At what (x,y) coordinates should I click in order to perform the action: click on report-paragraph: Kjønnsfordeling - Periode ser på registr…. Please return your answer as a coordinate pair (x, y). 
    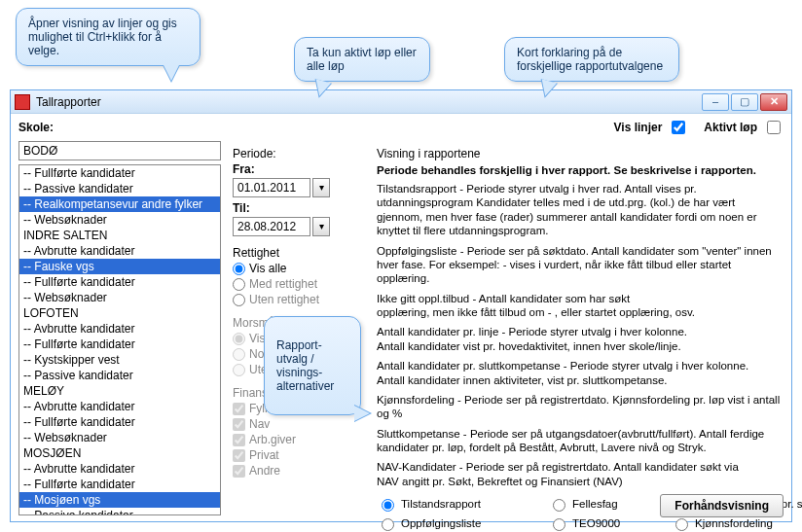
    Looking at the image, I should click on (579, 407).